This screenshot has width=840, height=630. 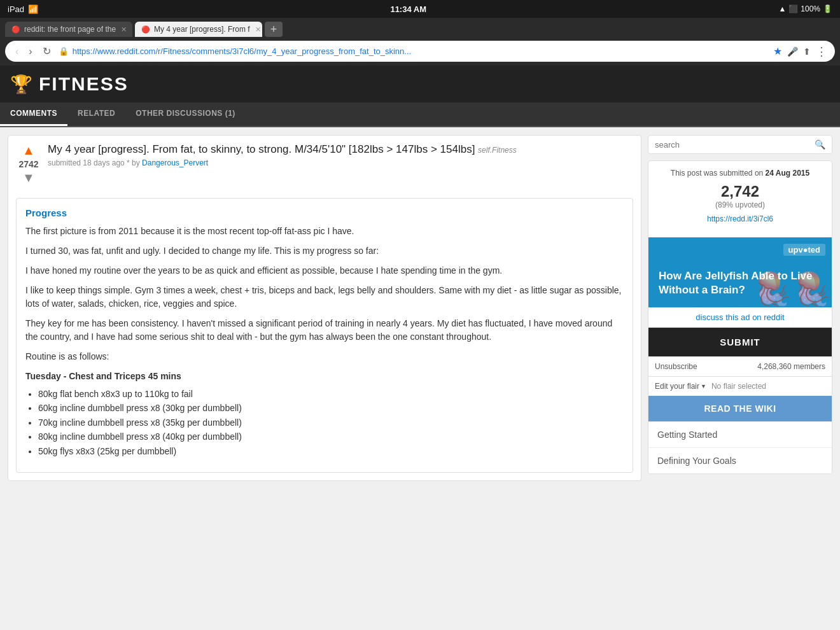 I want to click on read-wiki-button: READ THE WIKI, so click(x=740, y=409).